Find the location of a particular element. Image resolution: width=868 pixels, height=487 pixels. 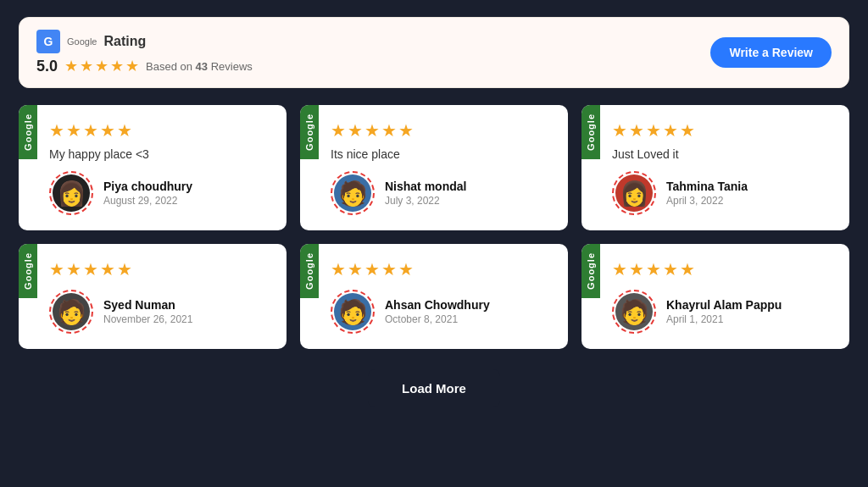

star-2: ★ is located at coordinates (86, 66).